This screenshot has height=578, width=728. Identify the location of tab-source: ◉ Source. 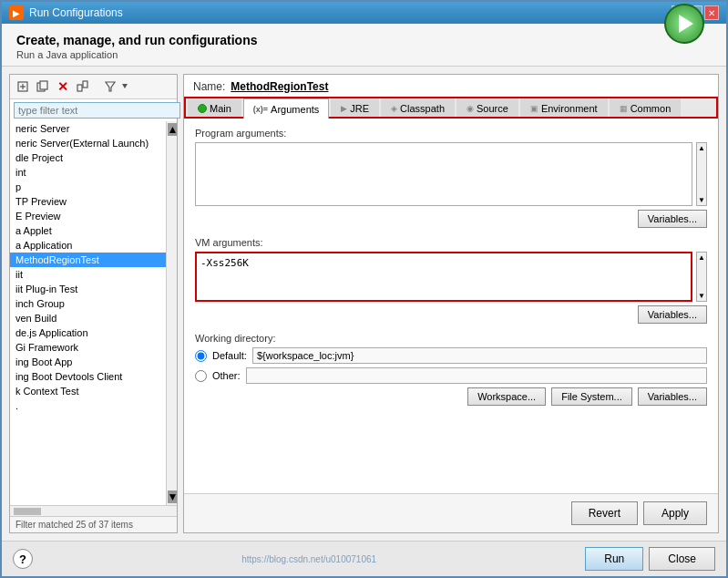
(487, 108).